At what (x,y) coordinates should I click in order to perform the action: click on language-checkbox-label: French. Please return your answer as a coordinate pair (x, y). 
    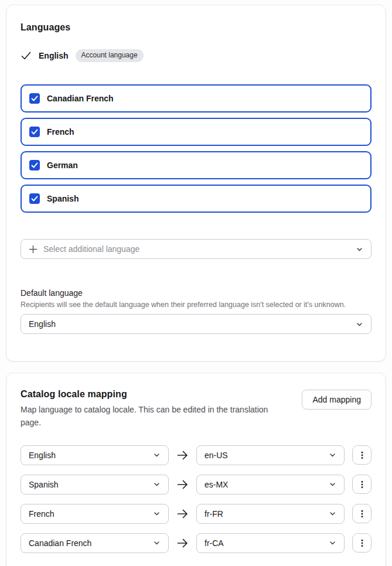
    Looking at the image, I should click on (61, 132).